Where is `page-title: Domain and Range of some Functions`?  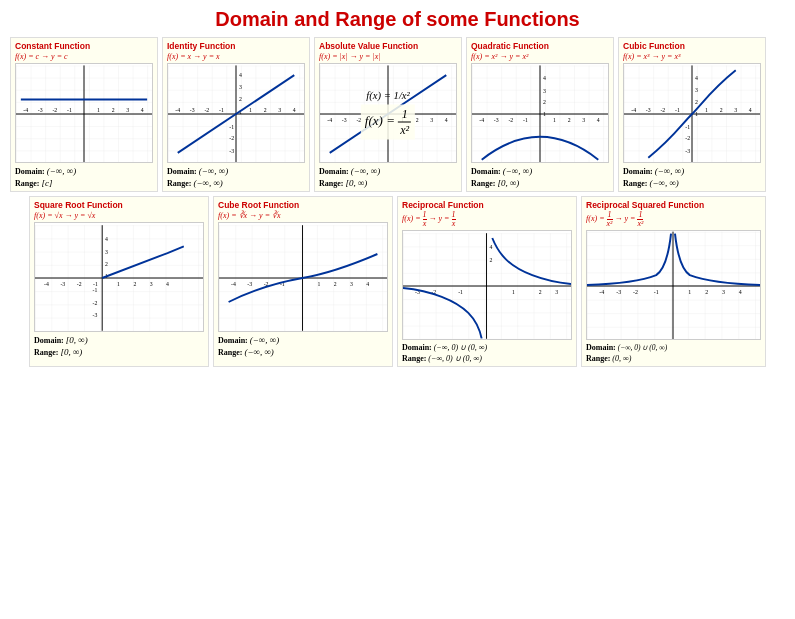 page-title: Domain and Range of some Functions is located at coordinates (398, 20).